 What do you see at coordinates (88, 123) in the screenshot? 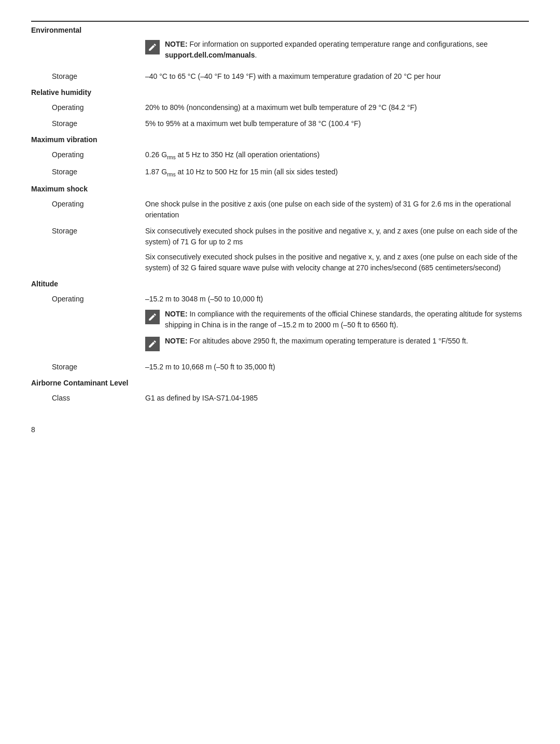
I see `humidity-storage-label: Storage` at bounding box center [88, 123].